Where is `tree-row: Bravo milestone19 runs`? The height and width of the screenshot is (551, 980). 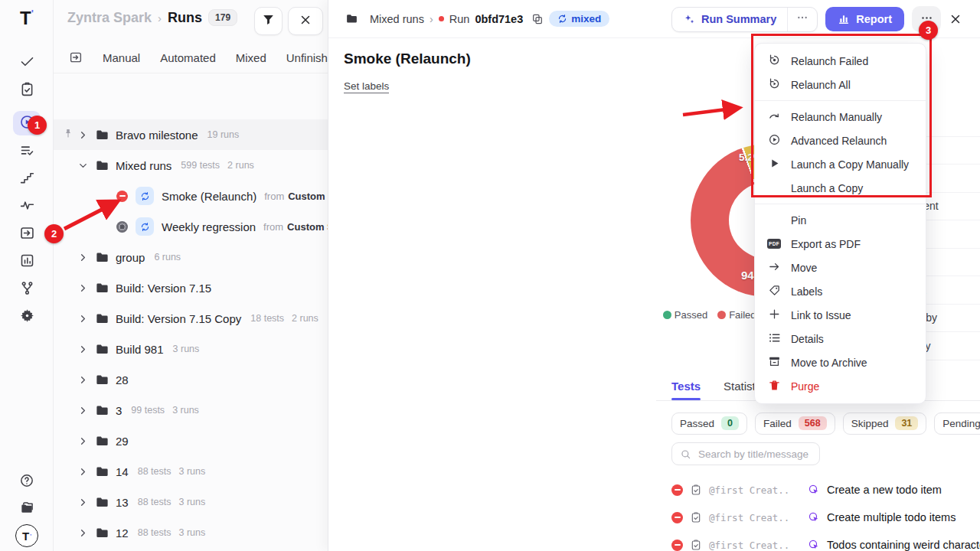
tree-row: Bravo milestone19 runs is located at coordinates (191, 135).